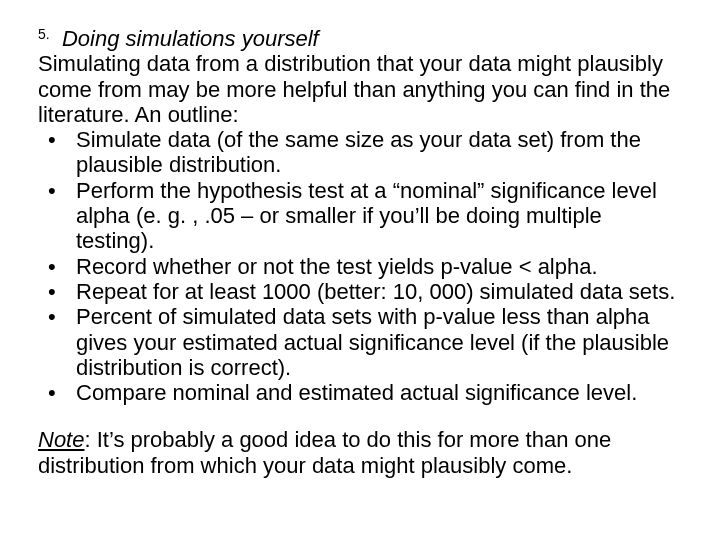 This screenshot has width=720, height=540. I want to click on note-paragraph: Note: It’s probably a good idea to do th…, so click(360, 452).